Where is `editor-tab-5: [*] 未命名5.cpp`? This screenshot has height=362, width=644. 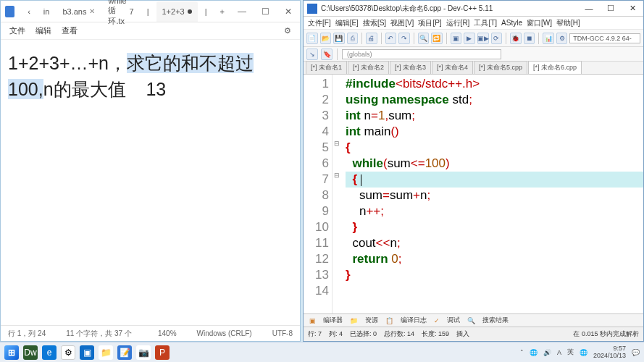 editor-tab-5: [*] 未命名5.cpp is located at coordinates (501, 67).